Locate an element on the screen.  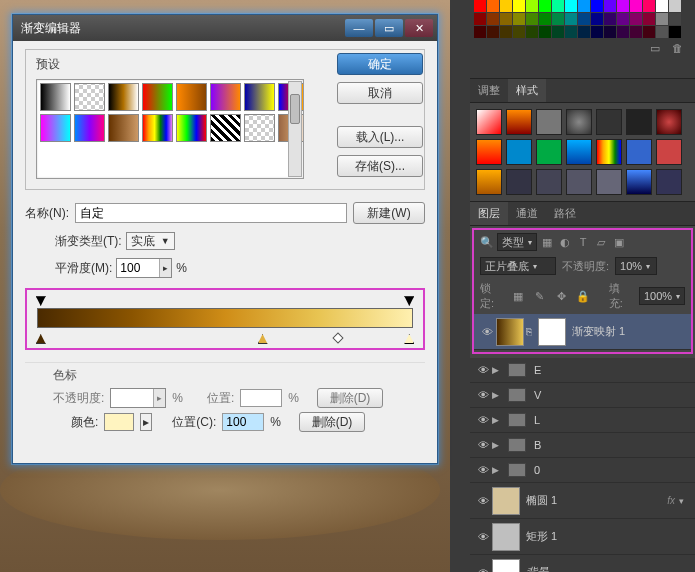
layer-row-shape: 👁 矩形 1 is located at coordinates (582, 537).